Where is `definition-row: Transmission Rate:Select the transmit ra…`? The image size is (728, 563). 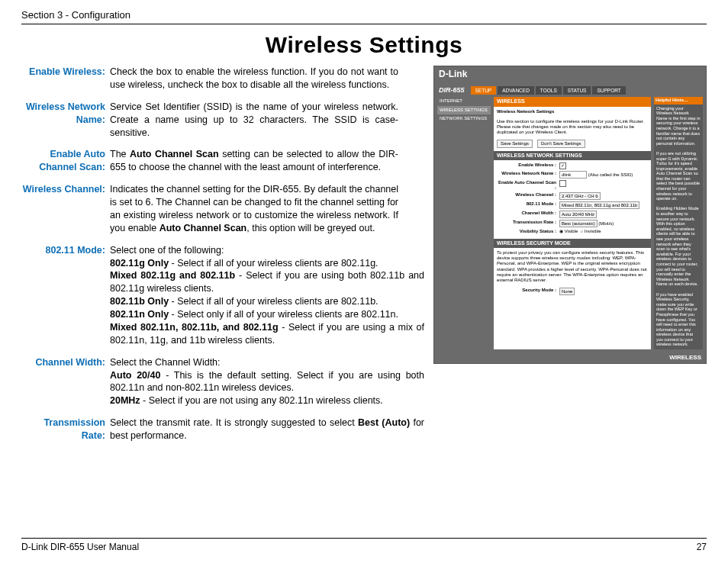 definition-row: Transmission Rate:Select the transmit ra… is located at coordinates (223, 429).